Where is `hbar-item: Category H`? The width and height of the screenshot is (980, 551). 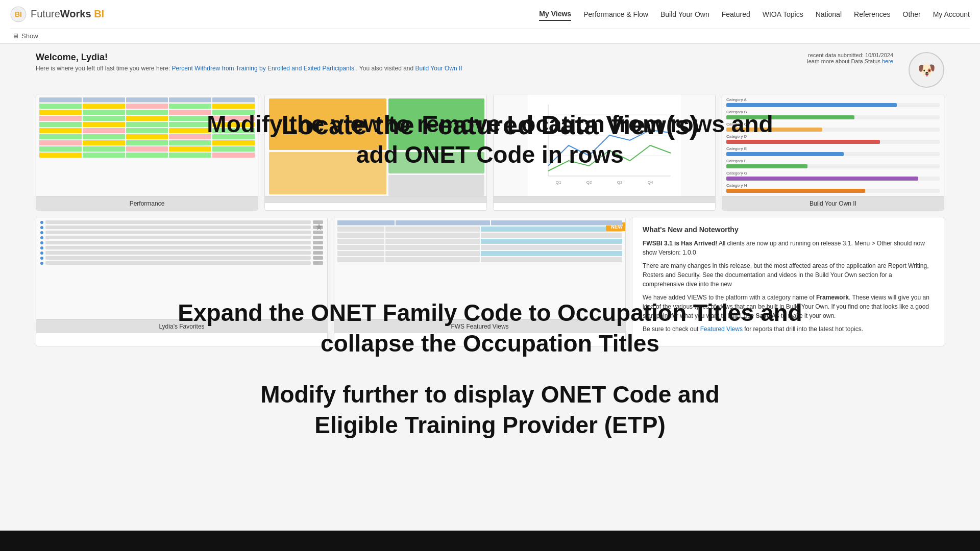
hbar-item: Category H is located at coordinates (833, 188).